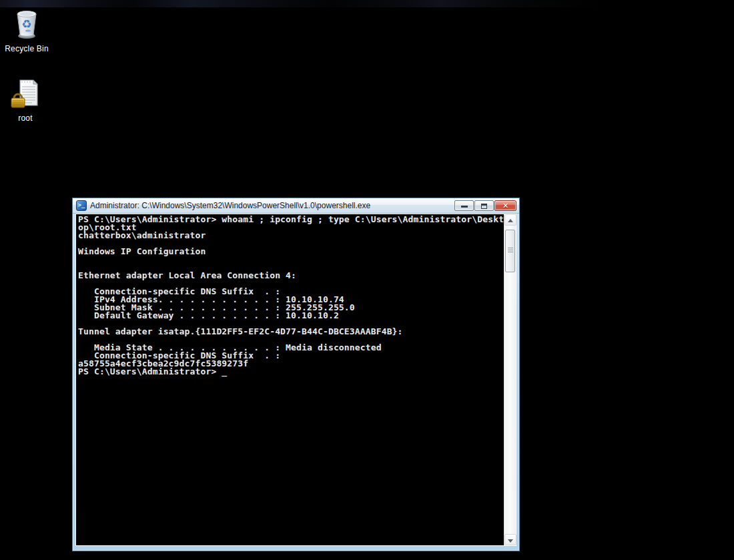  What do you see at coordinates (484, 206) in the screenshot?
I see `maximize-icon` at bounding box center [484, 206].